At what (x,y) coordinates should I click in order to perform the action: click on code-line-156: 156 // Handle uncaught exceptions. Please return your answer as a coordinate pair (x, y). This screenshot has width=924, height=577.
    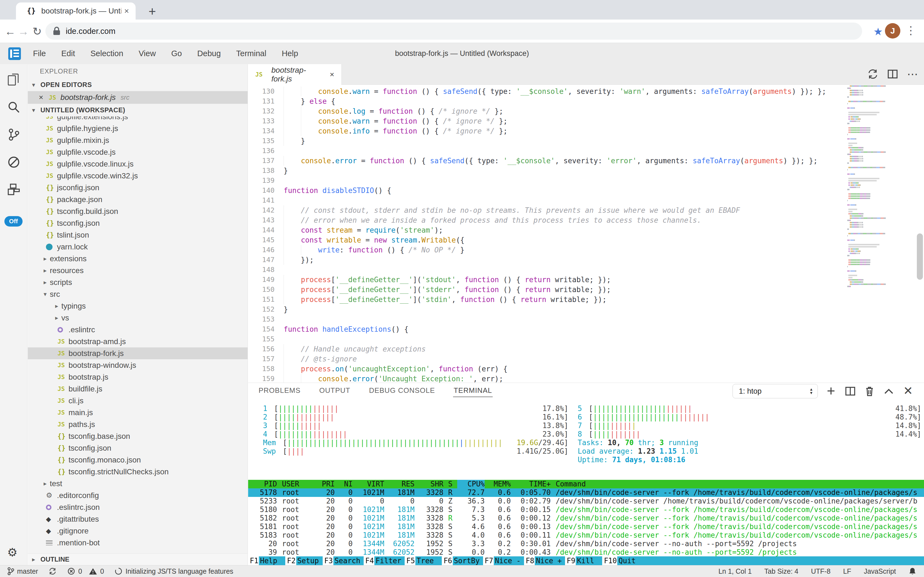
    Looking at the image, I should click on (546, 349).